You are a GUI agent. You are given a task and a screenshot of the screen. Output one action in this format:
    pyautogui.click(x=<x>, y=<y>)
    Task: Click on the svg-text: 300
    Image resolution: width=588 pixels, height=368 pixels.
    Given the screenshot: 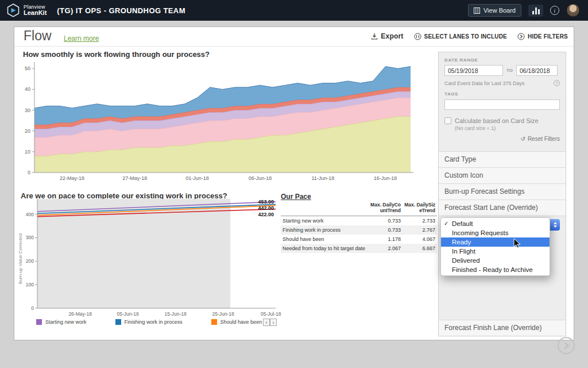 What is the action you would take?
    pyautogui.click(x=30, y=237)
    